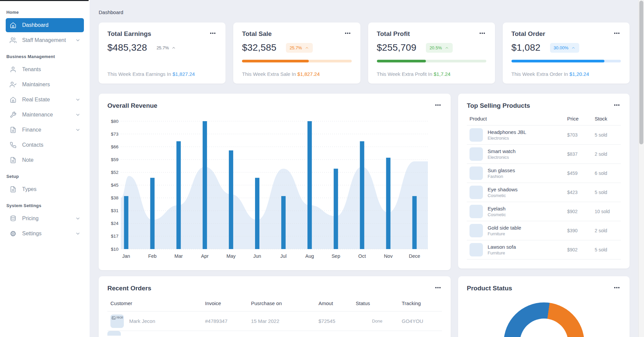 Image resolution: width=644 pixels, height=337 pixels. Describe the element at coordinates (442, 74) in the screenshot. I see `stat-card-footer-value: $1,7.24` at that location.